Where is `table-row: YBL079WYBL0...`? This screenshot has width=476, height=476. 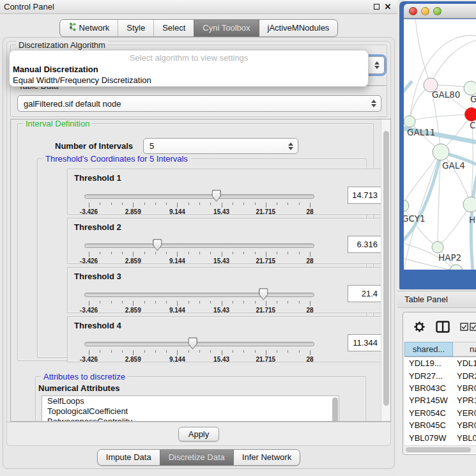
table-row: YBL079WYBL0... is located at coordinates (440, 437).